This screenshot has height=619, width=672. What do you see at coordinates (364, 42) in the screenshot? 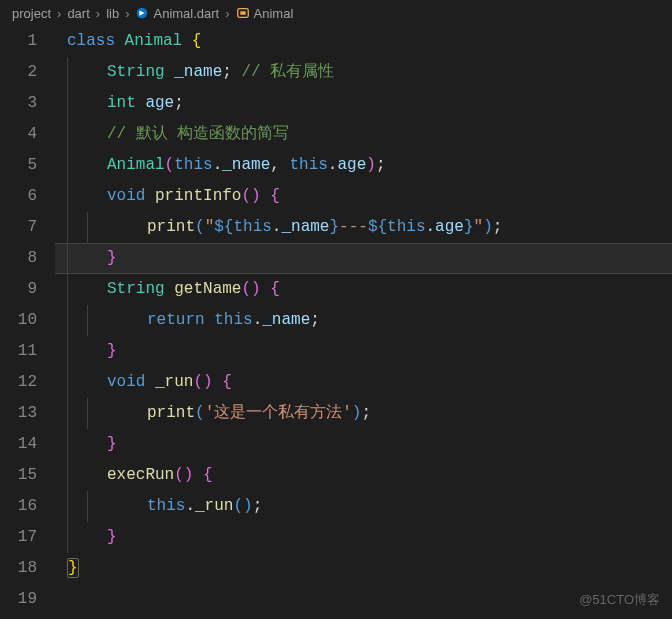
I see `code-line: class Animal {` at bounding box center [364, 42].